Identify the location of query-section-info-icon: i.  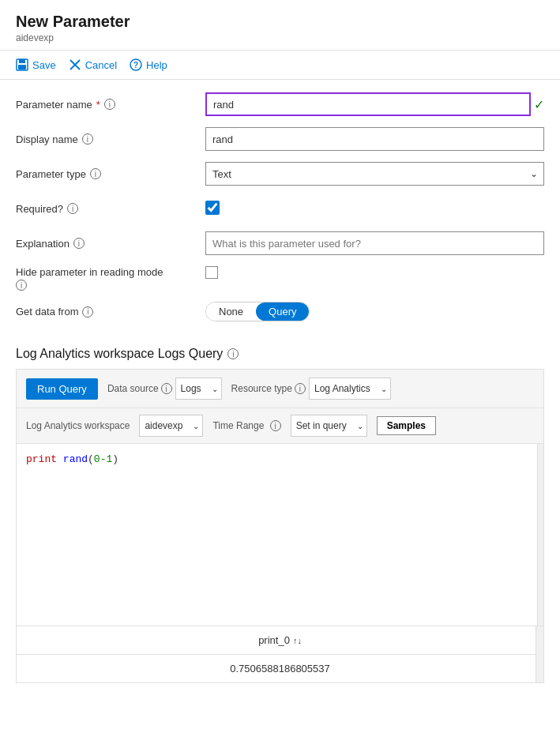
(233, 354).